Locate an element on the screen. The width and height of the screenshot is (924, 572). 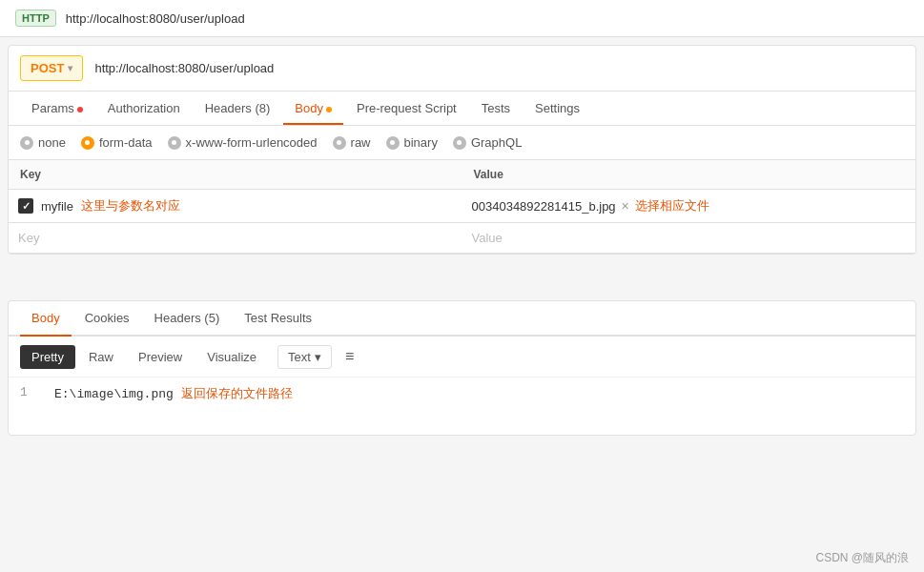
resp-tab-headers: Headers (5) is located at coordinates (187, 318).